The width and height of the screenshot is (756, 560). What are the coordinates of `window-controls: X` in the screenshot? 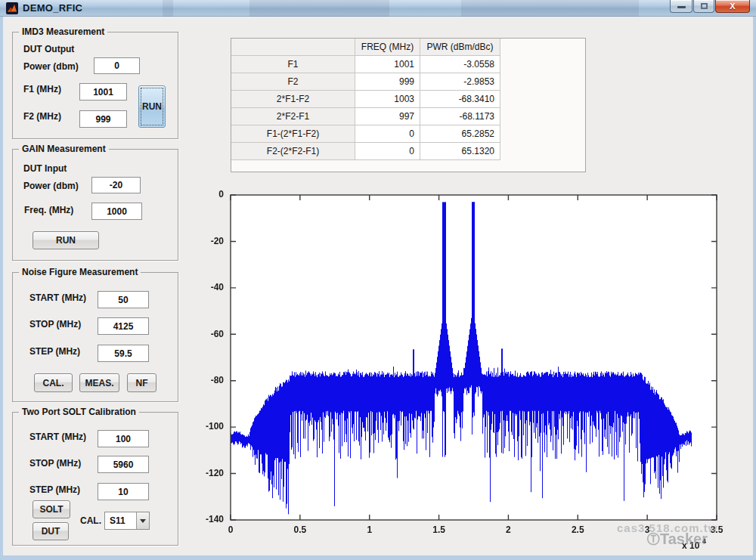 It's located at (709, 6).